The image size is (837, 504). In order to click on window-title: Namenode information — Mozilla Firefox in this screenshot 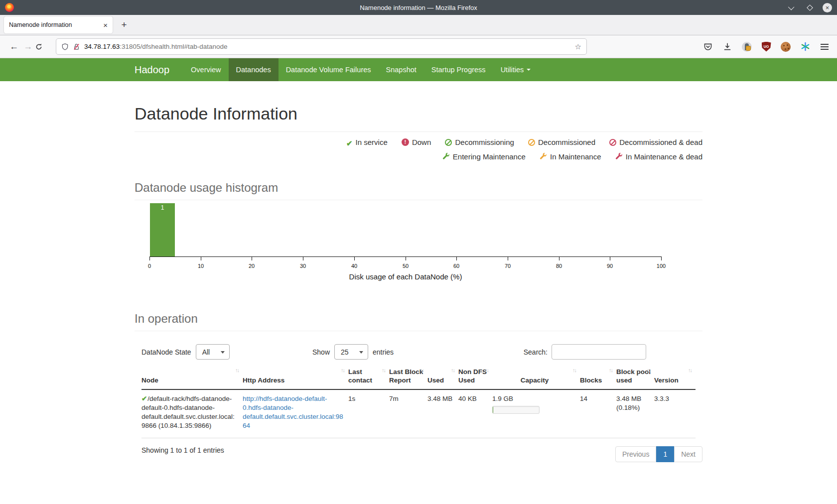, I will do `click(418, 8)`.